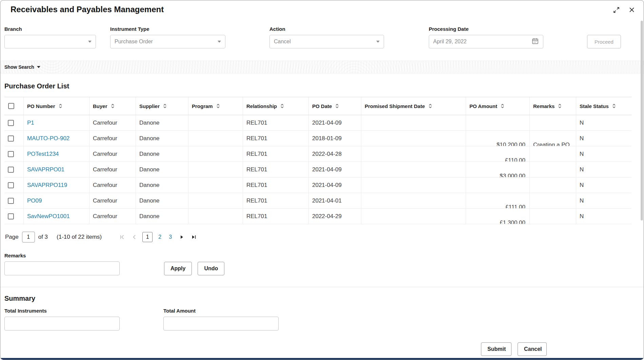 Image resolution: width=644 pixels, height=360 pixels. What do you see at coordinates (335, 106) in the screenshot?
I see `column-header: PO Date` at bounding box center [335, 106].